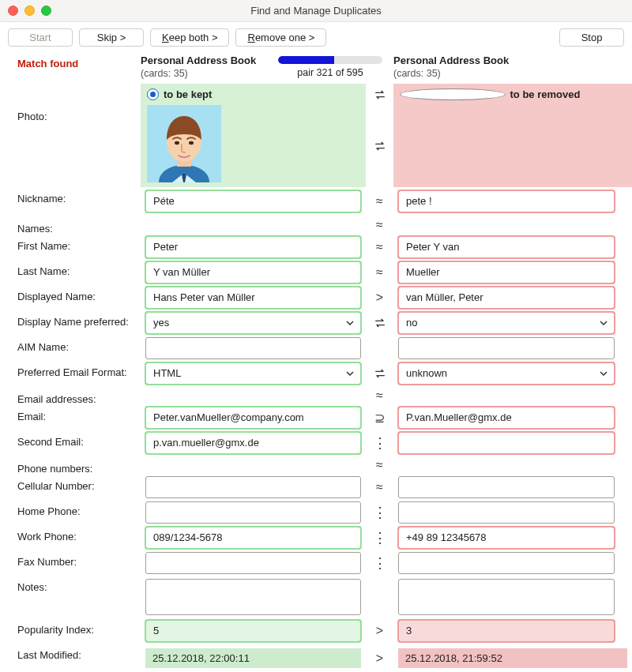 This screenshot has width=632, height=672. I want to click on right-email-input: P.van.Mueller@gmx.de, so click(506, 418).